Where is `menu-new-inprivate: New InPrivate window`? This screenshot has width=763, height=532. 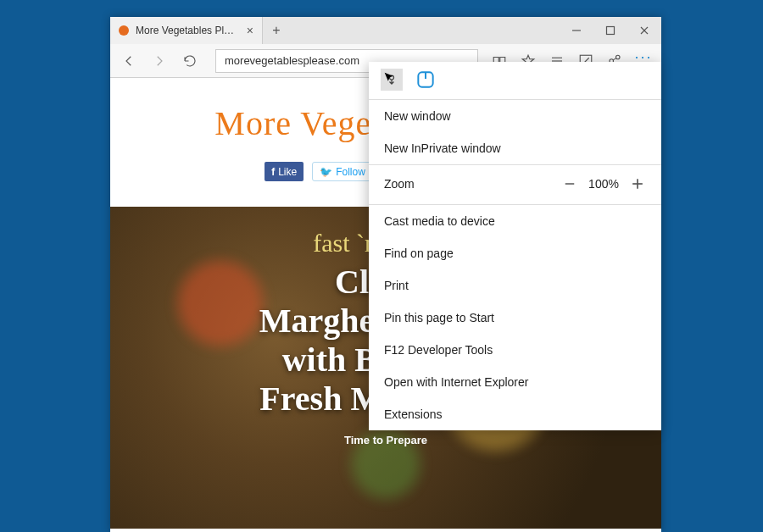
menu-new-inprivate: New InPrivate window is located at coordinates (515, 148).